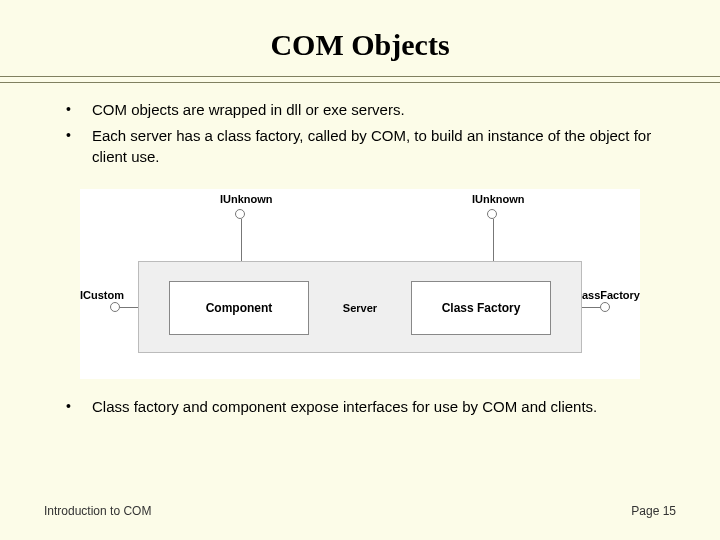  I want to click on label-icustom: ICustom, so click(102, 295).